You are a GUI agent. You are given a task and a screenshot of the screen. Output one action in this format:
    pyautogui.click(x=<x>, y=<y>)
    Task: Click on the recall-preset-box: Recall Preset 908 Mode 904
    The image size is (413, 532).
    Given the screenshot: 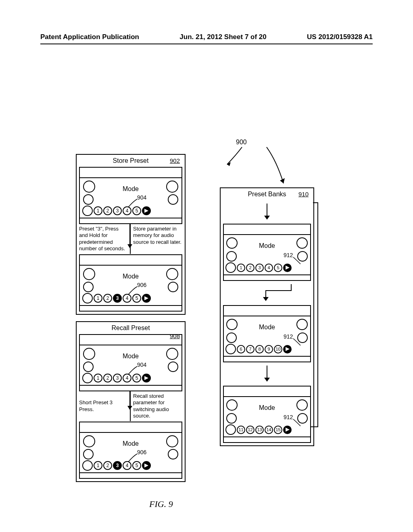 What is the action you would take?
    pyautogui.click(x=131, y=401)
    